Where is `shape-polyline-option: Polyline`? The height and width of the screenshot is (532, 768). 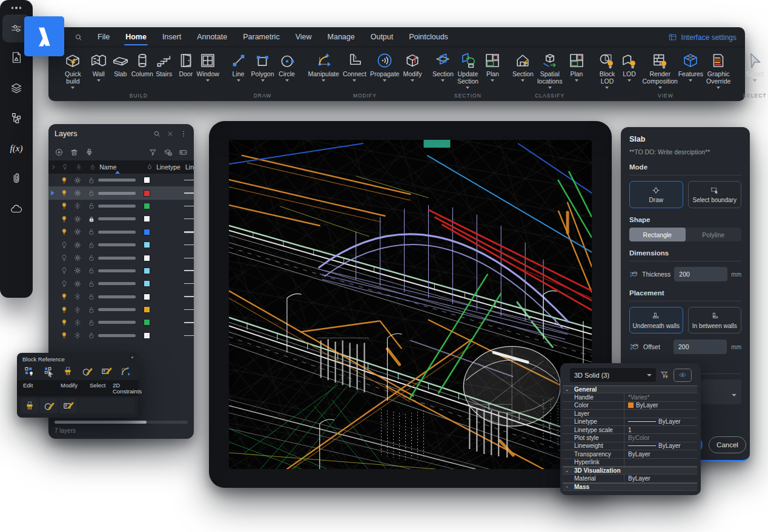
shape-polyline-option: Polyline is located at coordinates (713, 235).